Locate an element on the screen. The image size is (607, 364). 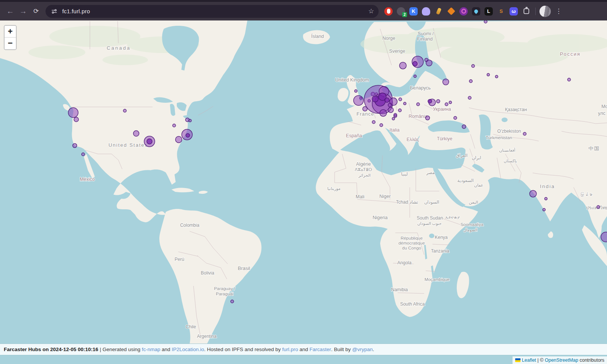
map-country-label: India is located at coordinates (547, 187).